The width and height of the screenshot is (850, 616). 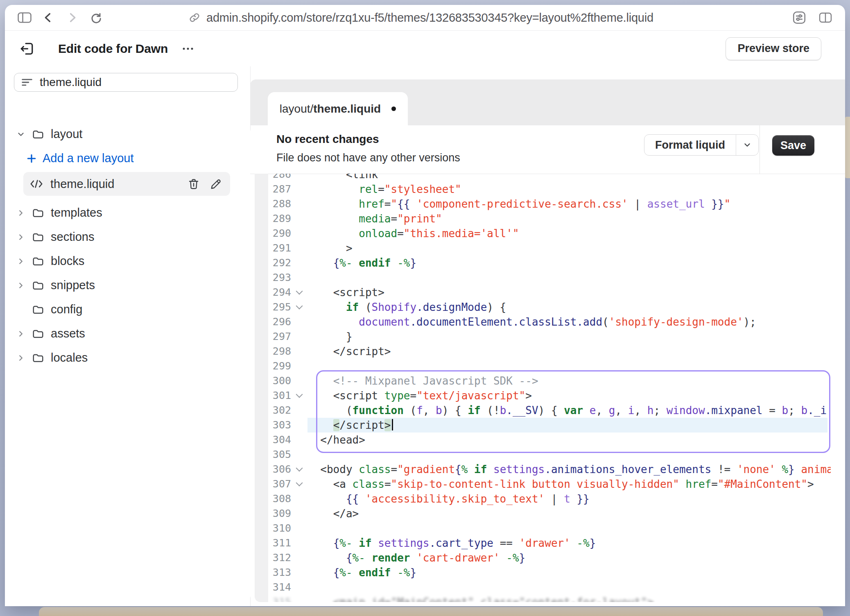 I want to click on code-line-307: 307 <a class="skip-to-content-link butto…, so click(x=540, y=484).